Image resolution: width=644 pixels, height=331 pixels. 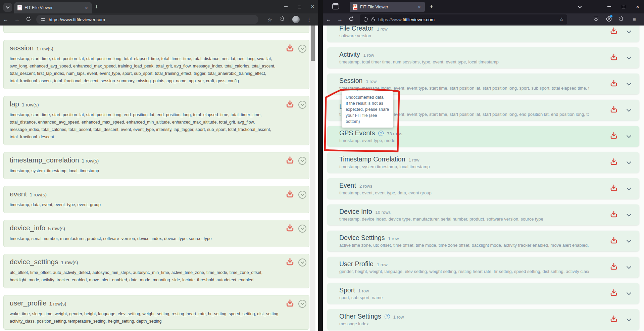 I want to click on fit-section-card: device_settings1 row(s) utc_offset, time…, so click(x=156, y=271).